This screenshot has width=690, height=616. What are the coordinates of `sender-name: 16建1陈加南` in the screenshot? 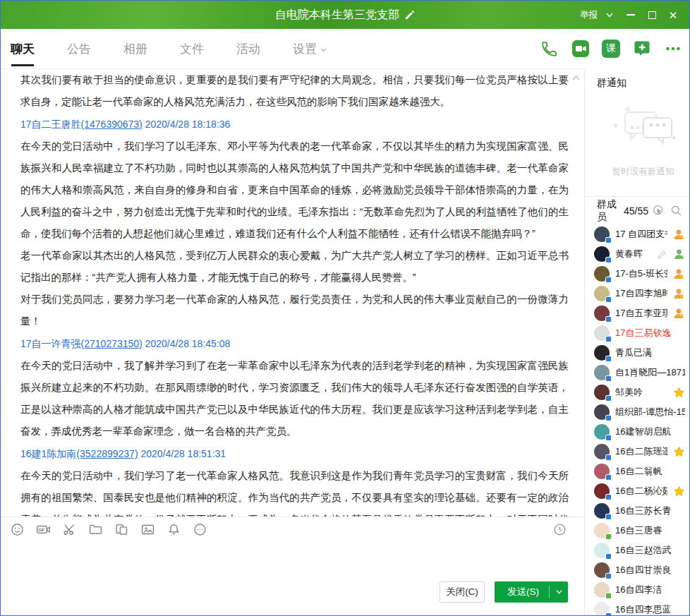 It's located at (48, 454).